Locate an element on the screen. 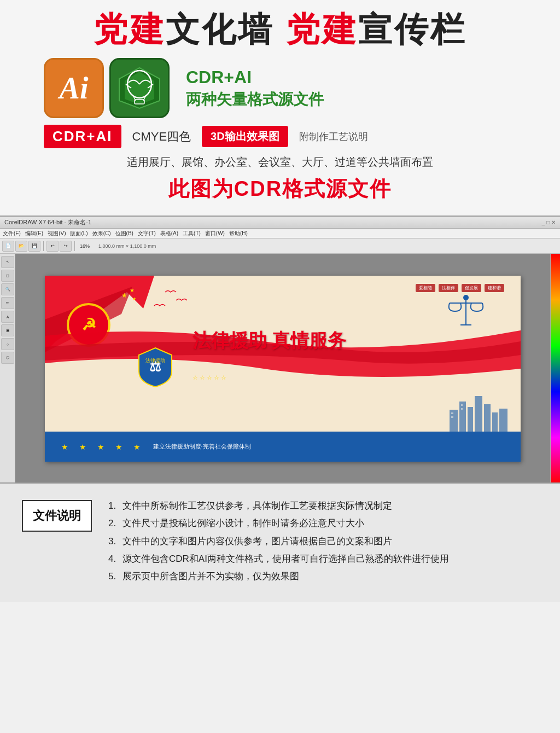 The height and width of the screenshot is (733, 560). tb-btn-save: 💾 is located at coordinates (34, 246).